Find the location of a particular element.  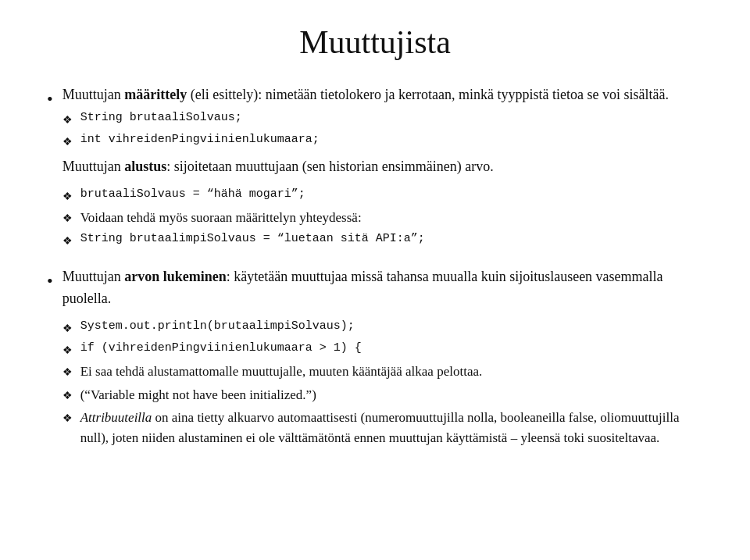

brutaalimpi-code: String brutaalimpiSolvaus = “luetaan sit… is located at coordinates (392, 239).